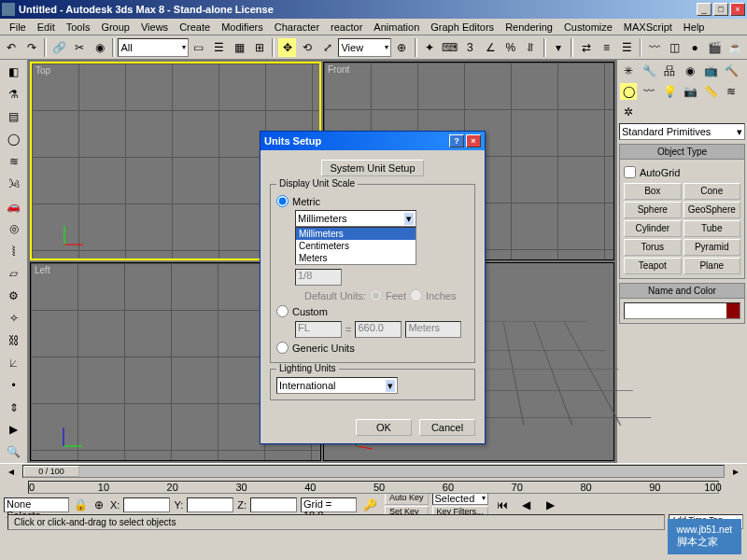  Describe the element at coordinates (99, 505) in the screenshot. I see `transform-type-icon: ⊕` at that location.